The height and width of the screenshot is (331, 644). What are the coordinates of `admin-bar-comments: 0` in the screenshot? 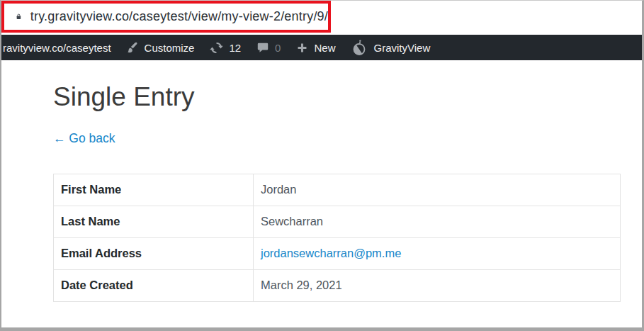 It's located at (269, 47).